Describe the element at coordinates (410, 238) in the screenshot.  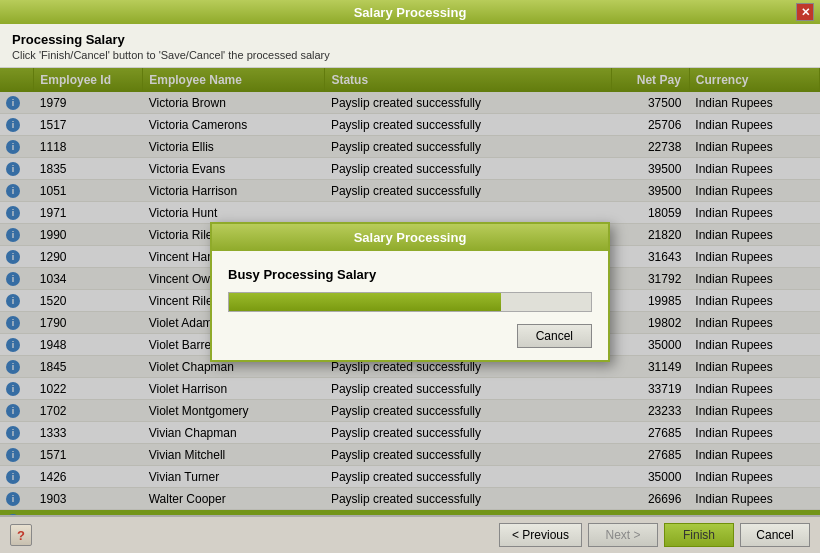
I see `modal-title-bar: Salary Processing` at that location.